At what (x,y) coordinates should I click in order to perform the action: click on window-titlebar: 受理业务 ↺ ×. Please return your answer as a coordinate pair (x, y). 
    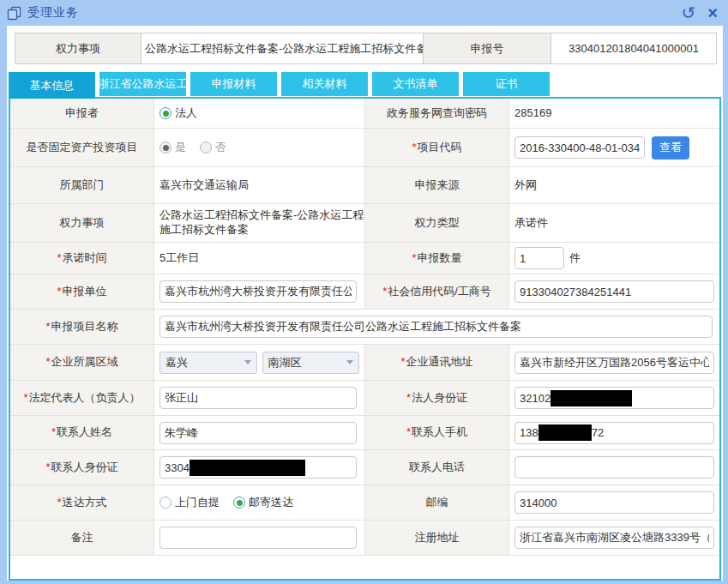
    Looking at the image, I should click on (364, 13).